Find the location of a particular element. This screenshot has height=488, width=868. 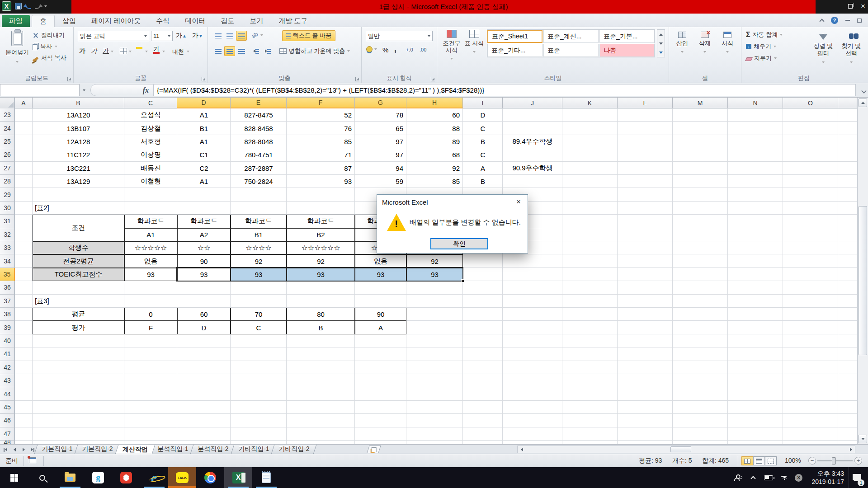

workbook-restore-icon is located at coordinates (859, 21).